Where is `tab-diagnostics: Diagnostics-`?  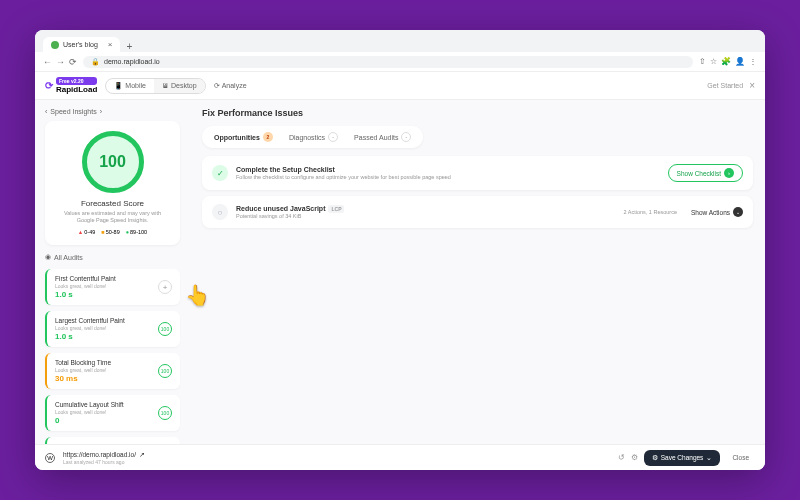 tab-diagnostics: Diagnostics- is located at coordinates (314, 137).